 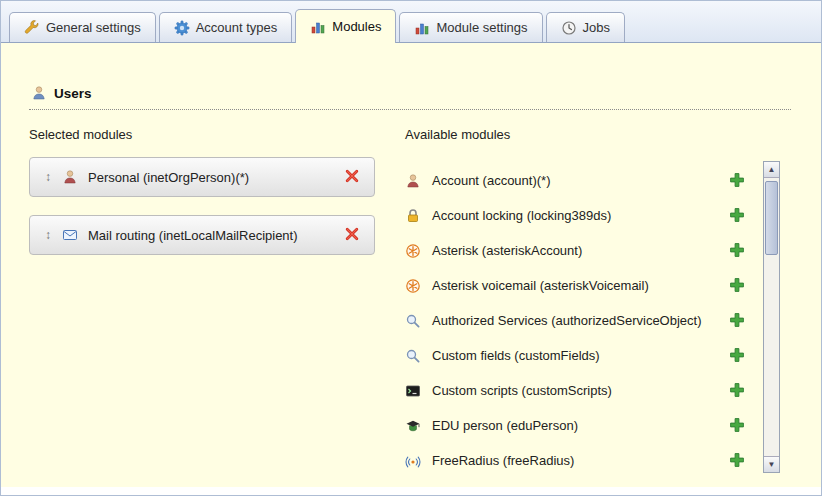 What do you see at coordinates (581, 320) in the screenshot?
I see `available-module-row: Authorized Services (authorizedServiceOb…` at bounding box center [581, 320].